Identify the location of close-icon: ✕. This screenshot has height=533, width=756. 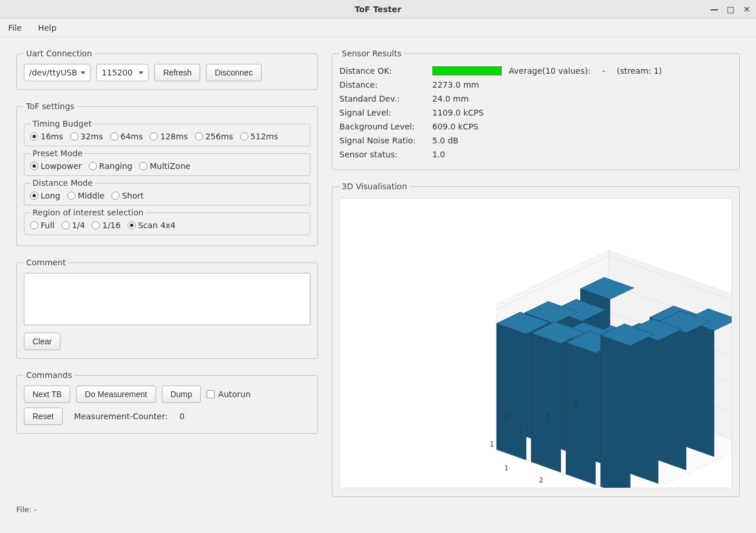
(747, 9).